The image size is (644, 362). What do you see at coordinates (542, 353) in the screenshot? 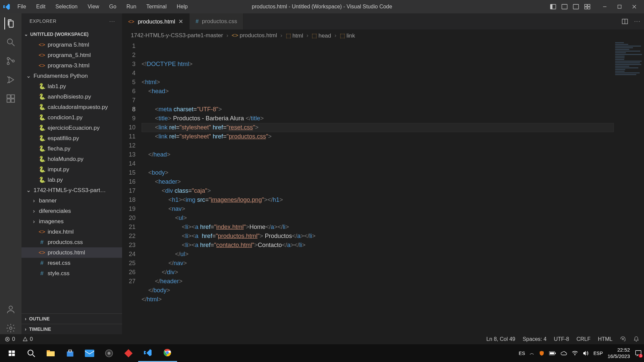
I see `tray-security-icon` at bounding box center [542, 353].